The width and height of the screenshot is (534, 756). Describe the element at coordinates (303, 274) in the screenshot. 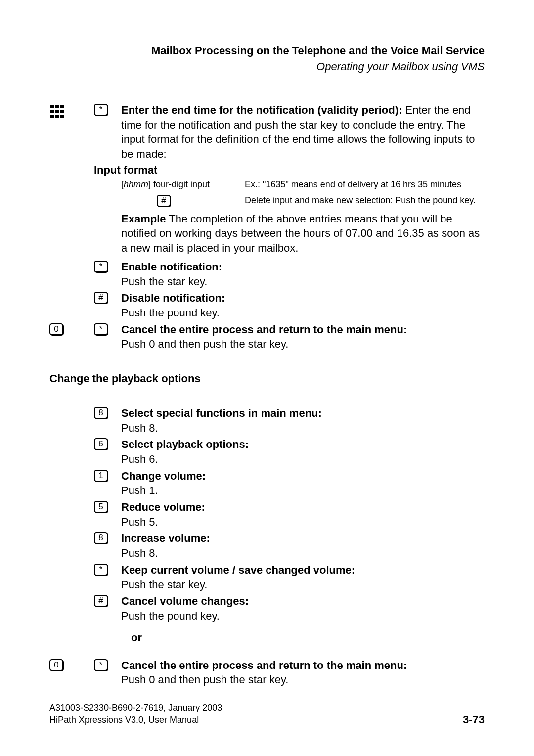

I see `step-text: Enable notification: Push the star key.` at that location.